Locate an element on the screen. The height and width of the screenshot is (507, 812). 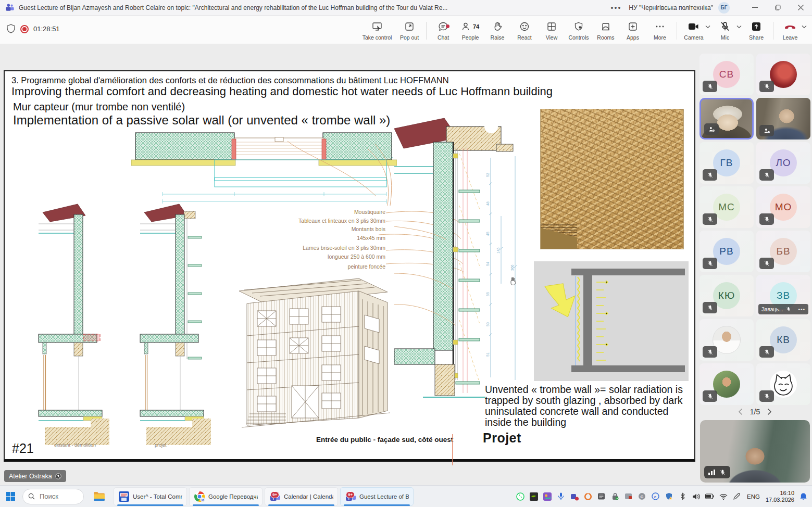
photos-tray-icon is located at coordinates (547, 497).